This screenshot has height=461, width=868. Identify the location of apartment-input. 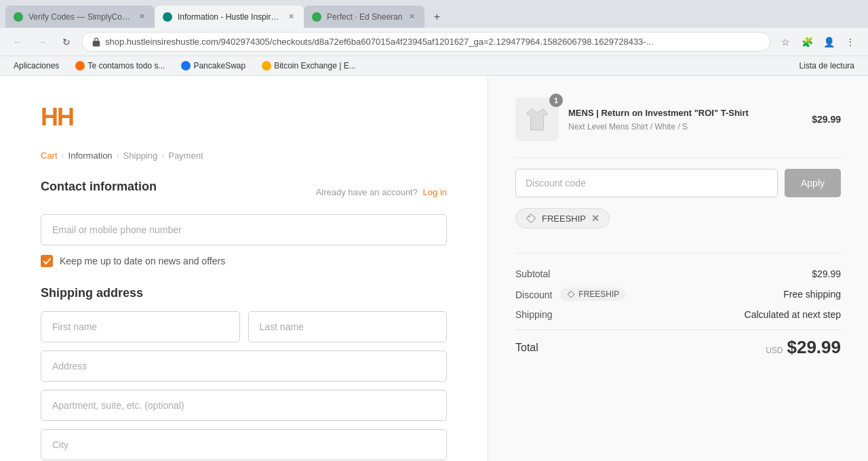
(244, 405).